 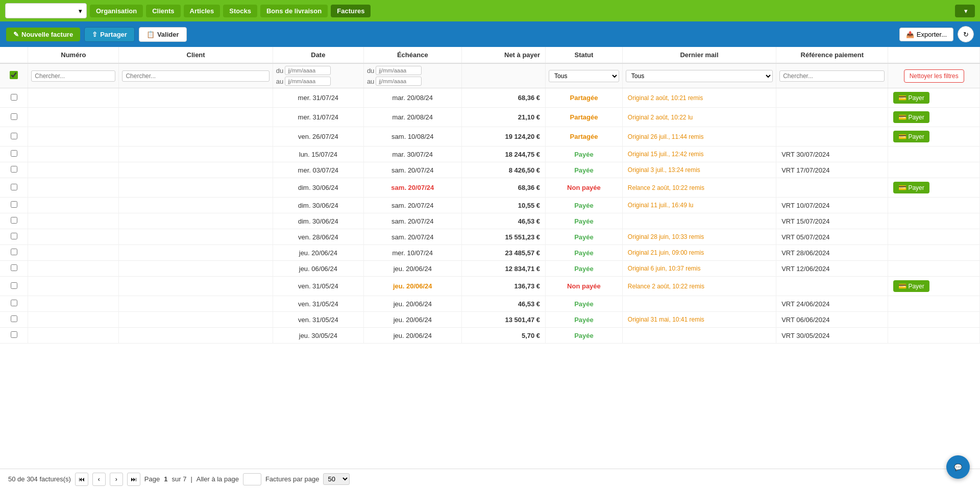 I want to click on row-ref: VRT 06/06/2024, so click(x=832, y=320).